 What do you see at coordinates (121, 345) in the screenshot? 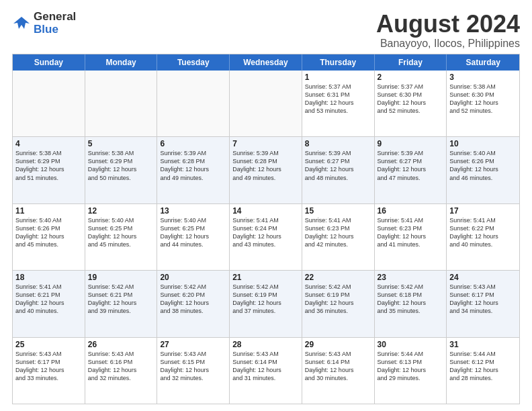
I see `day-number: 26` at bounding box center [121, 345].